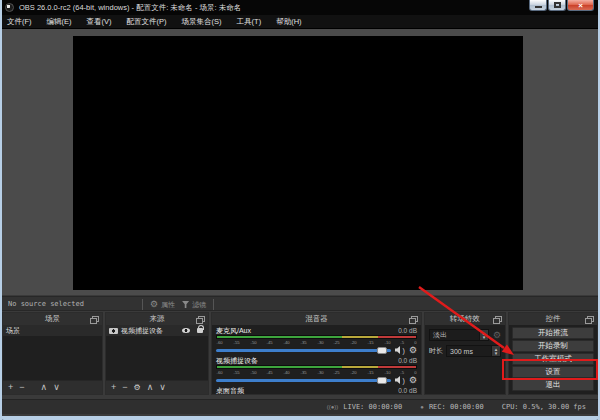 This screenshot has height=420, width=600. What do you see at coordinates (186, 330) in the screenshot?
I see `visibility-eye-icon` at bounding box center [186, 330].